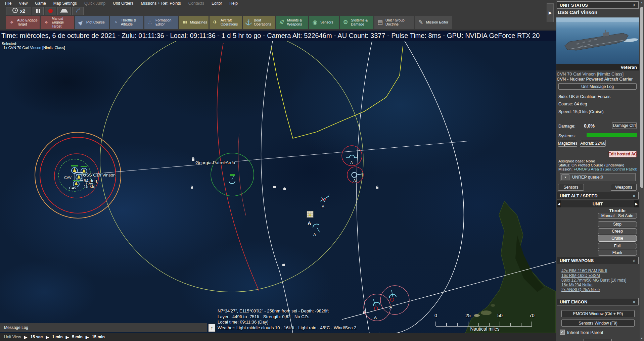 The width and height of the screenshot is (644, 341). I want to click on sidebar-collapse-handle: ▶, so click(550, 13).